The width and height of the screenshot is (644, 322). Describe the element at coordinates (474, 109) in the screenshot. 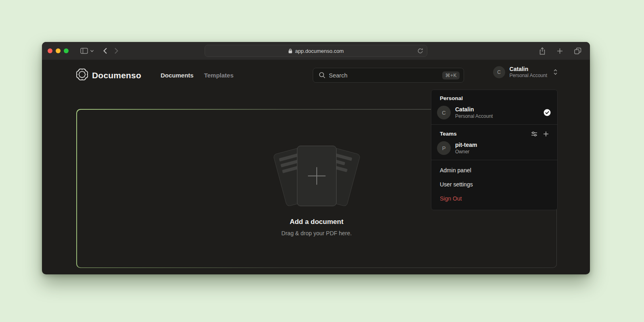

I see `account-item-name: Catalin` at that location.